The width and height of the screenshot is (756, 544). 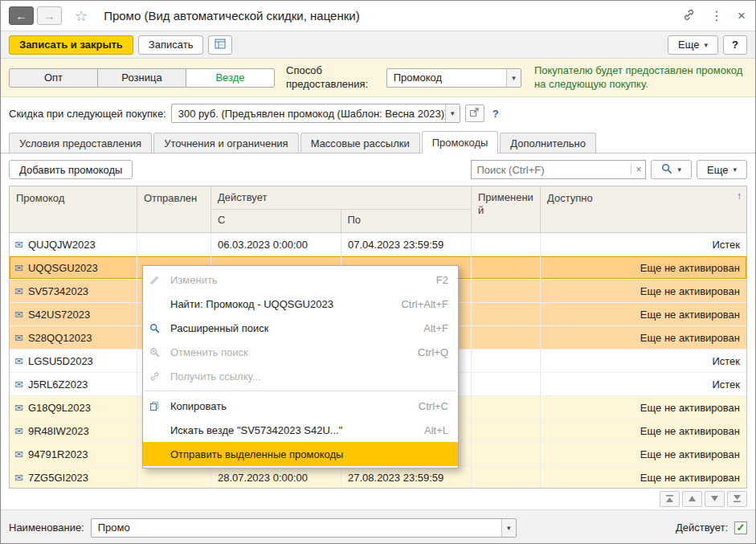 What do you see at coordinates (638, 170) in the screenshot?
I see `clear-search-icon: ×` at bounding box center [638, 170].